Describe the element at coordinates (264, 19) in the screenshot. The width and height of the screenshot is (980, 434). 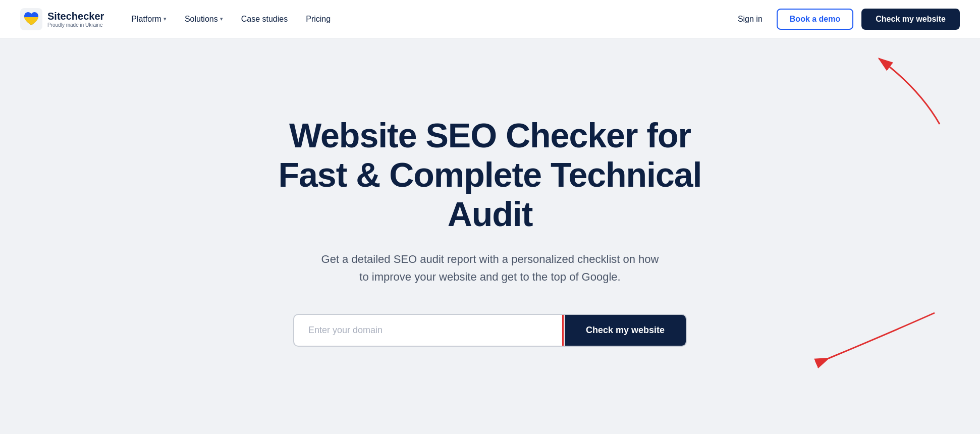
I see `nav-item-case-studies: Case studies` at that location.